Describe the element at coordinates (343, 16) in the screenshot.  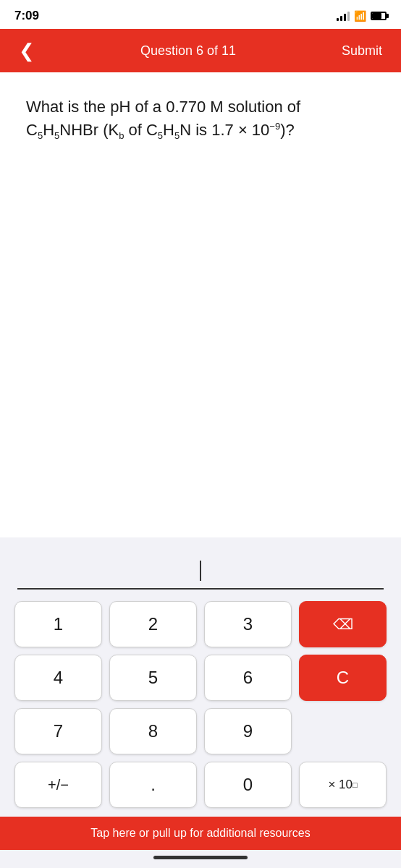
I see `signal-icon` at that location.